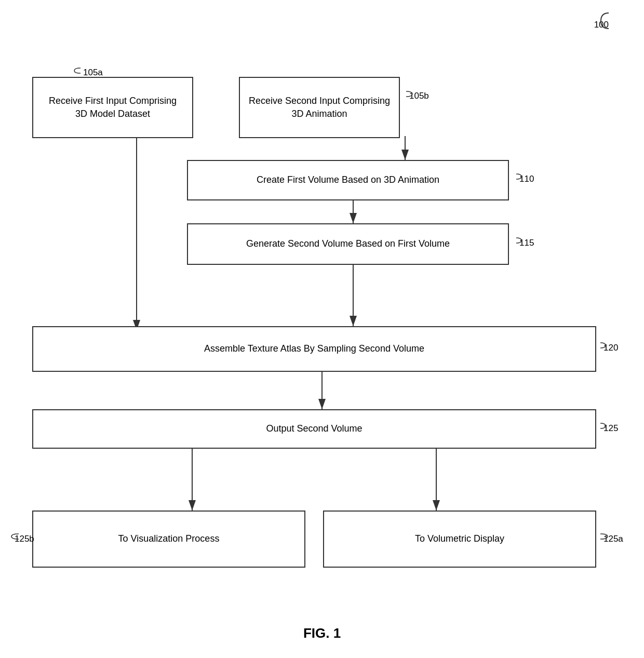 The width and height of the screenshot is (644, 658). Describe the element at coordinates (314, 349) in the screenshot. I see `box-120: Assemble Texture Atlas By Sampling Secon…` at that location.